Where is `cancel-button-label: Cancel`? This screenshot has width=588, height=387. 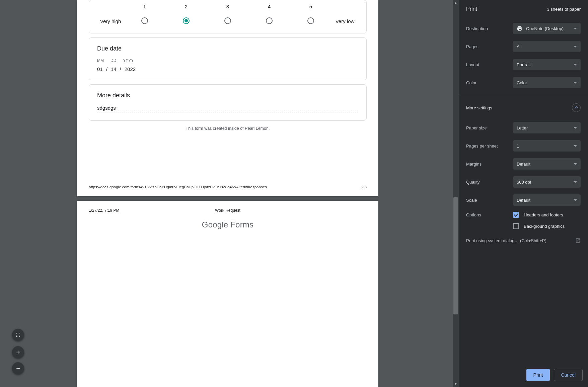 cancel-button-label: Cancel is located at coordinates (568, 375).